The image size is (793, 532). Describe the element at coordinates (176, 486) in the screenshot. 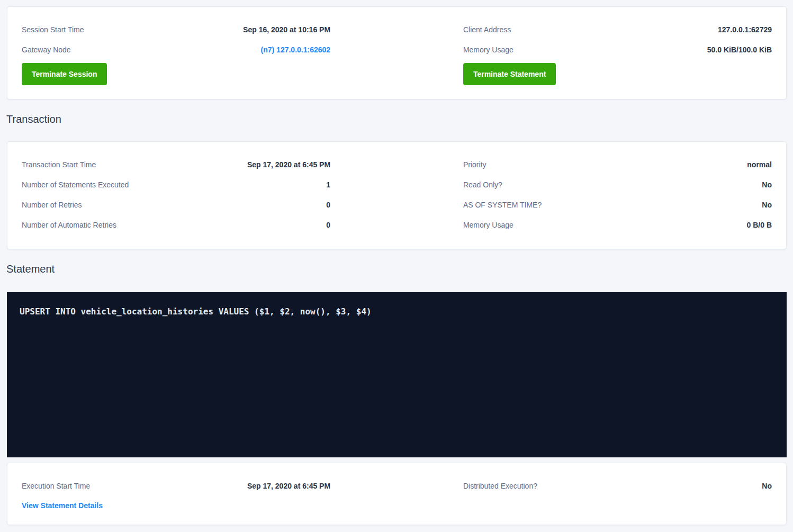

I see `execution-start-time-row: Execution Start Time Sep 17, 2020 at 6:4…` at that location.